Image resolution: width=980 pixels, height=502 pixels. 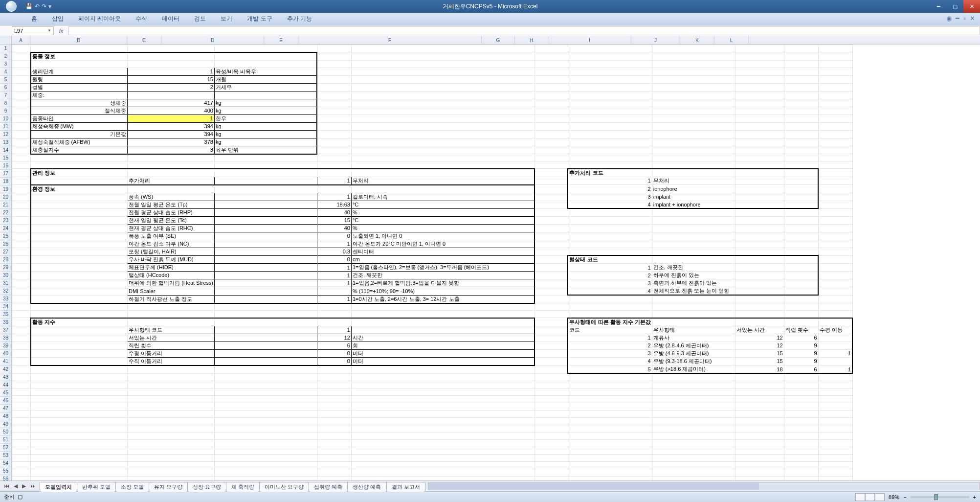 What do you see at coordinates (905, 497) in the screenshot?
I see `zoom-out-button: −` at bounding box center [905, 497].